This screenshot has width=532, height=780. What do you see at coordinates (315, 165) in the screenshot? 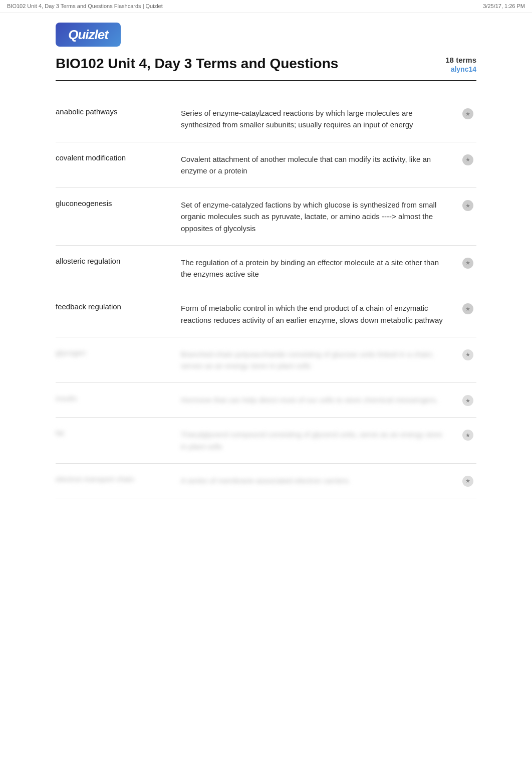
I see `definition-text: Covalent attachment of another molecule …` at bounding box center [315, 165].